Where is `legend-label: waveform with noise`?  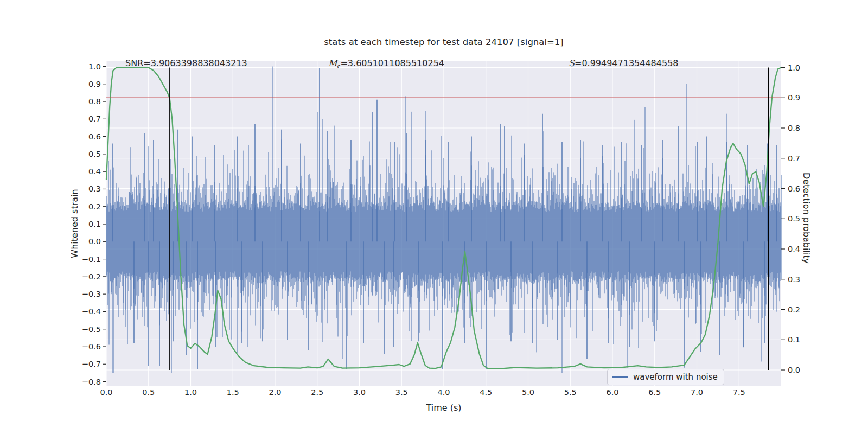 legend-label: waveform with noise is located at coordinates (675, 377).